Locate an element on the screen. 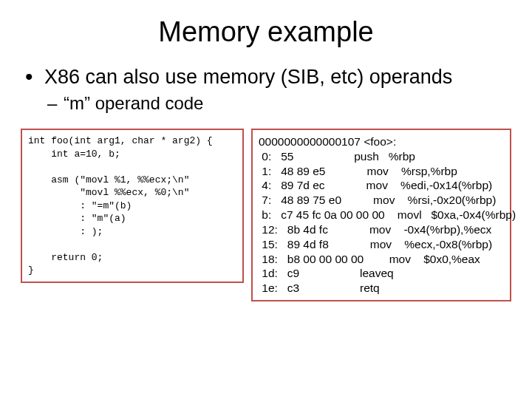 The image size is (532, 399). bullet-level-2: “m” operand code is located at coordinates (268, 103).